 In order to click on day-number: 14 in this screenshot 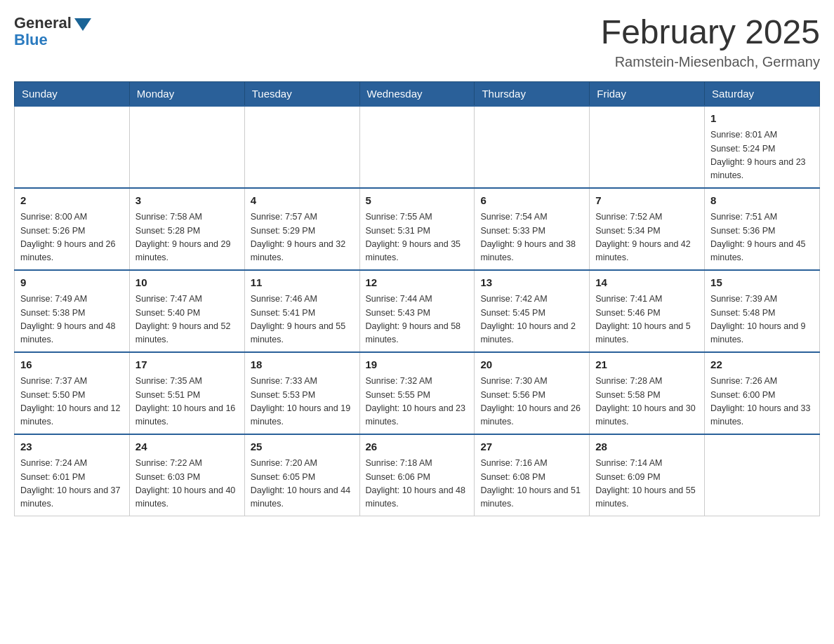, I will do `click(647, 283)`.